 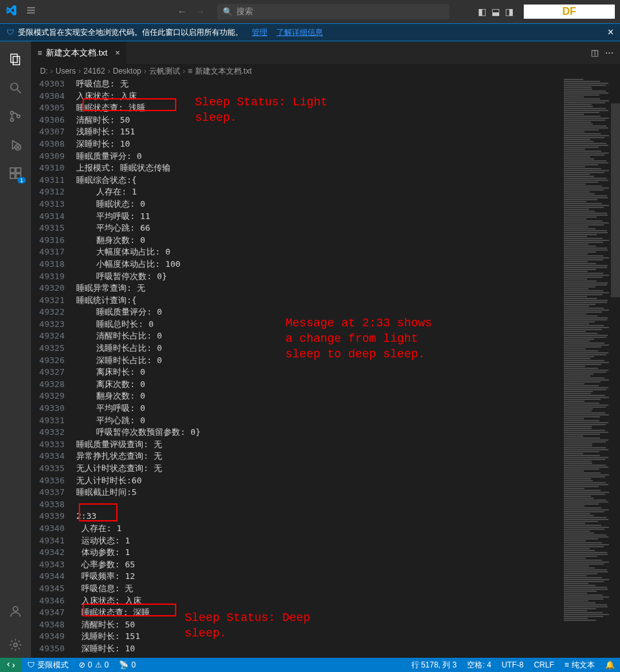 I want to click on layout-controls: ◧ ⬓ ◨, so click(x=496, y=12).